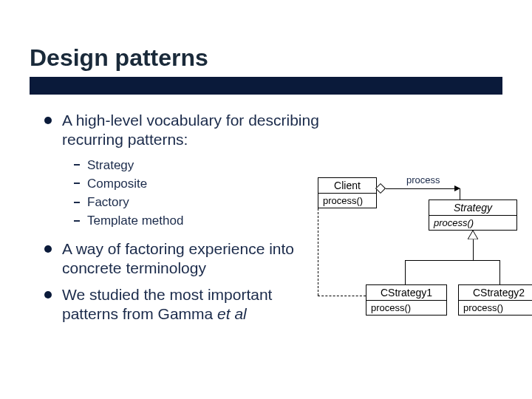 Image resolution: width=532 pixels, height=399 pixels. Describe the element at coordinates (473, 215) in the screenshot. I see `uml-strategy-box: Strategy process()` at that location.